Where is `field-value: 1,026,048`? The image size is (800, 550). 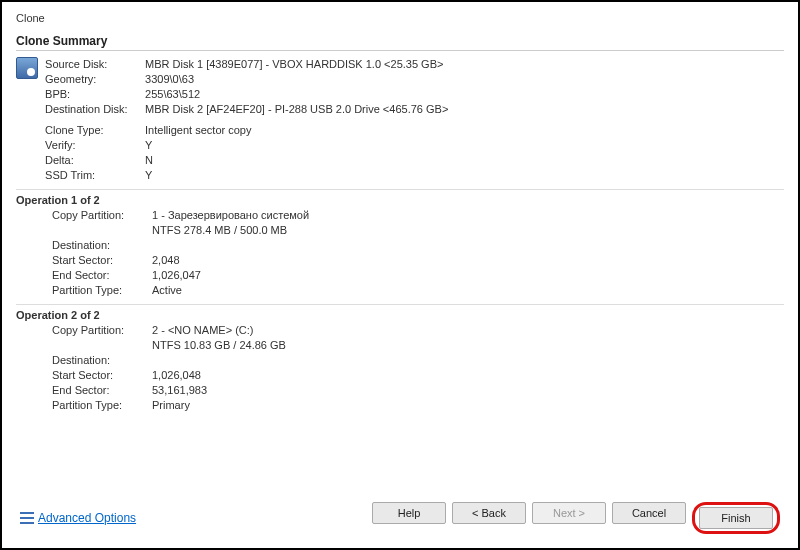 field-value: 1,026,048 is located at coordinates (468, 376).